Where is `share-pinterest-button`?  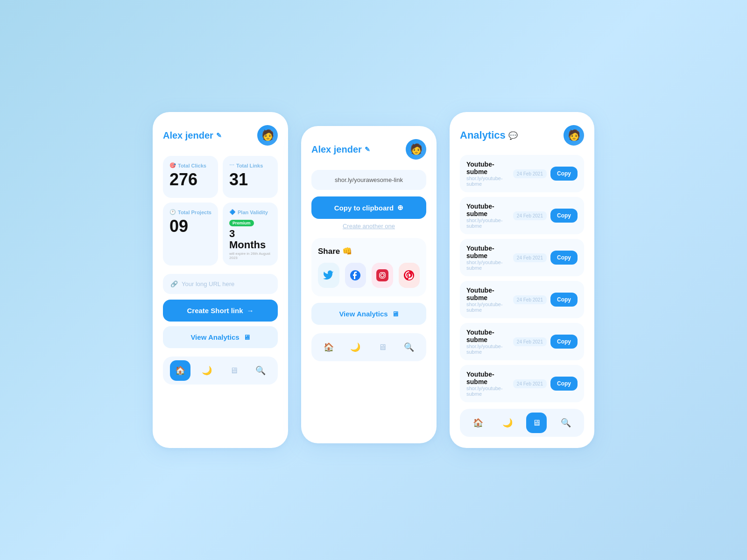 share-pinterest-button is located at coordinates (409, 275).